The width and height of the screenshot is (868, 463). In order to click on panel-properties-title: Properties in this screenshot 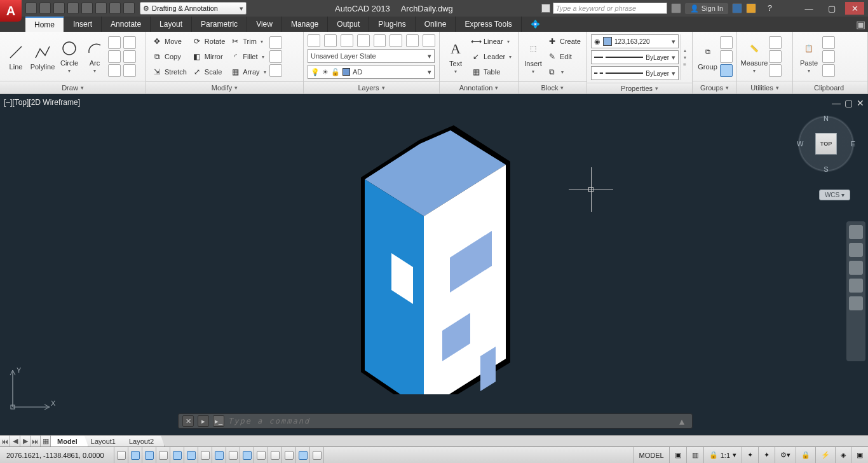, I will do `click(639, 88)`.